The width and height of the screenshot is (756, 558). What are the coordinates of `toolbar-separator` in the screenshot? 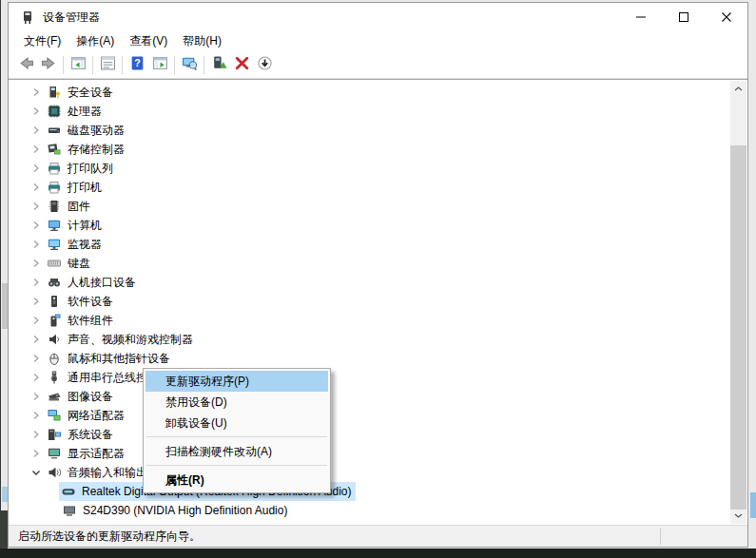 It's located at (175, 65).